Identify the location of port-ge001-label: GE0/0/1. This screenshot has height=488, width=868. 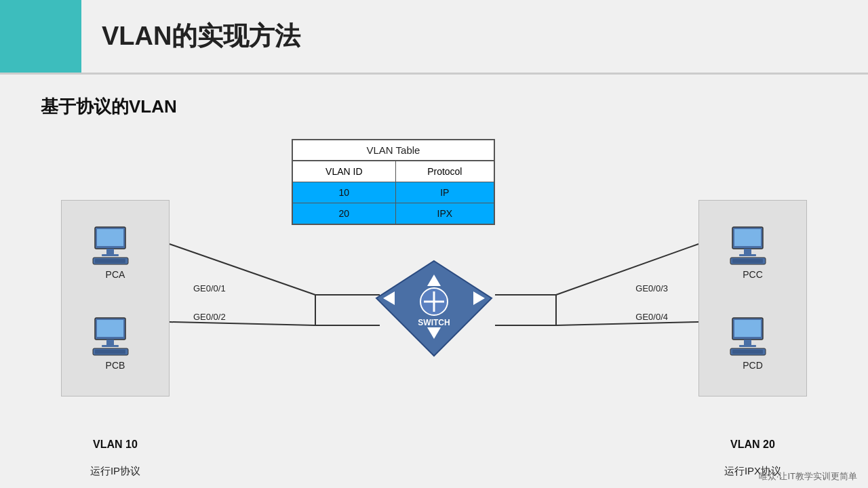
(210, 289).